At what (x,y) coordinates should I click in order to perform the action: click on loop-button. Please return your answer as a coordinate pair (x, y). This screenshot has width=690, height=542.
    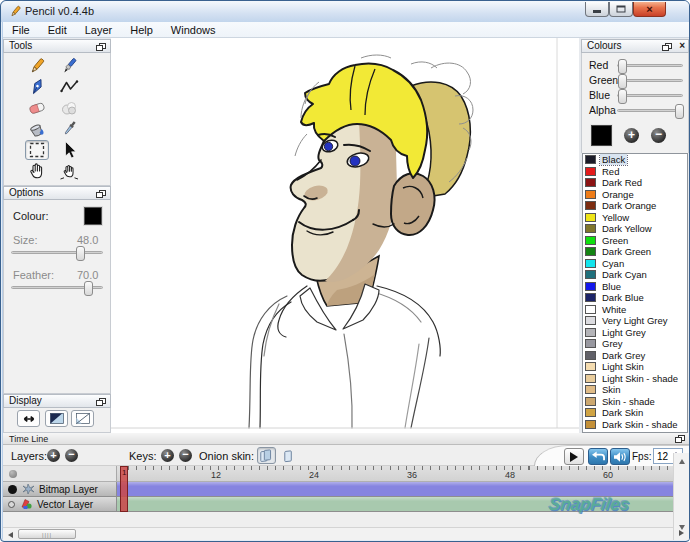
    Looking at the image, I should click on (598, 456).